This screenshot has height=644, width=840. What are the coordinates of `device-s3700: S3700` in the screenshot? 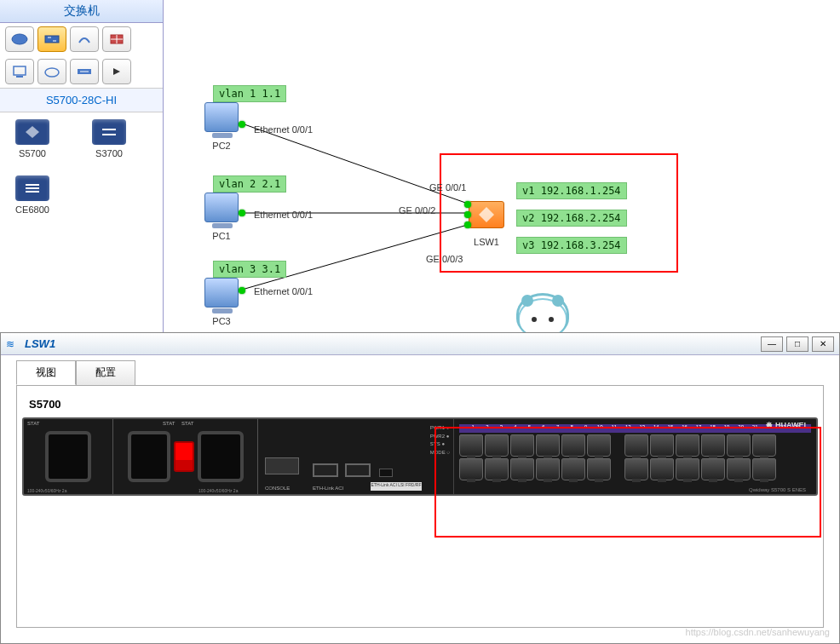 It's located at (109, 139).